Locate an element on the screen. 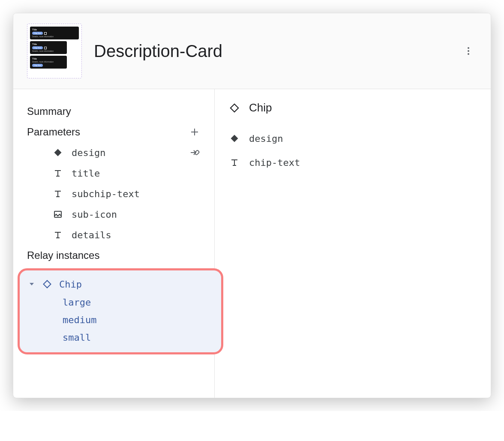  image-icon is located at coordinates (58, 214).